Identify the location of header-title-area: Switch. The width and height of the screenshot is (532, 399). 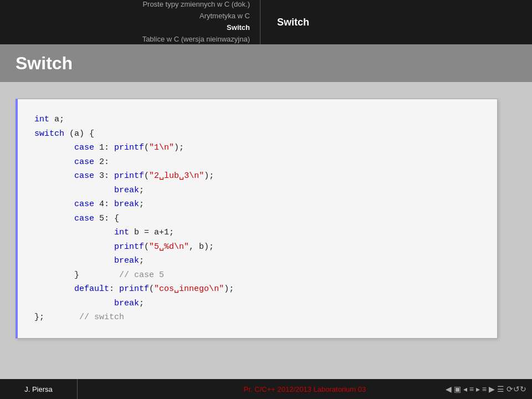
(396, 22).